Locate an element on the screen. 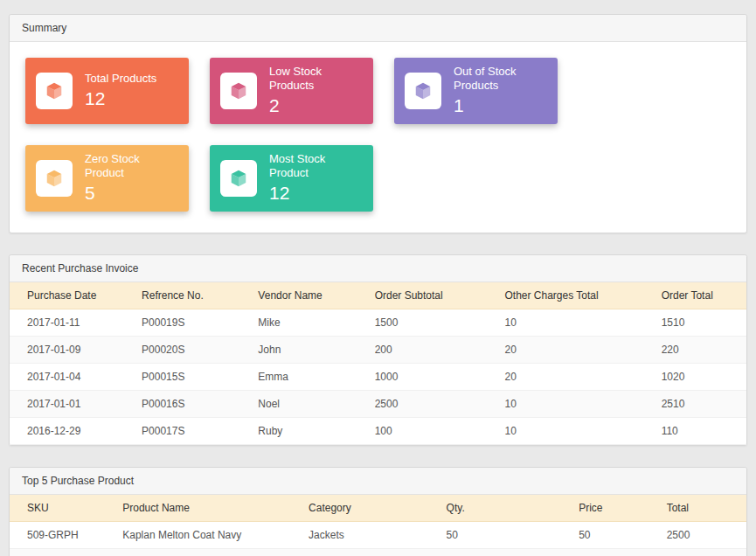 The width and height of the screenshot is (756, 556). table-cell: 2016-12-29 is located at coordinates (72, 432).